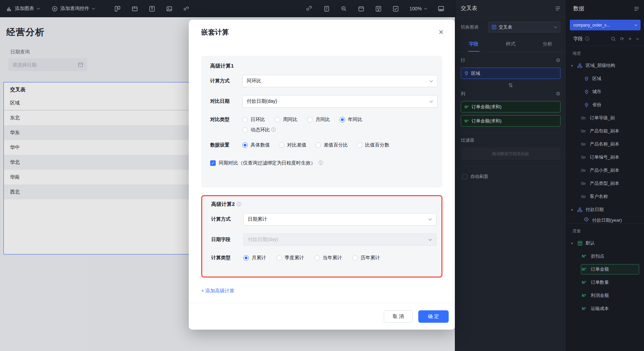  I want to click on radio-day-over-day: 日环比, so click(254, 120).